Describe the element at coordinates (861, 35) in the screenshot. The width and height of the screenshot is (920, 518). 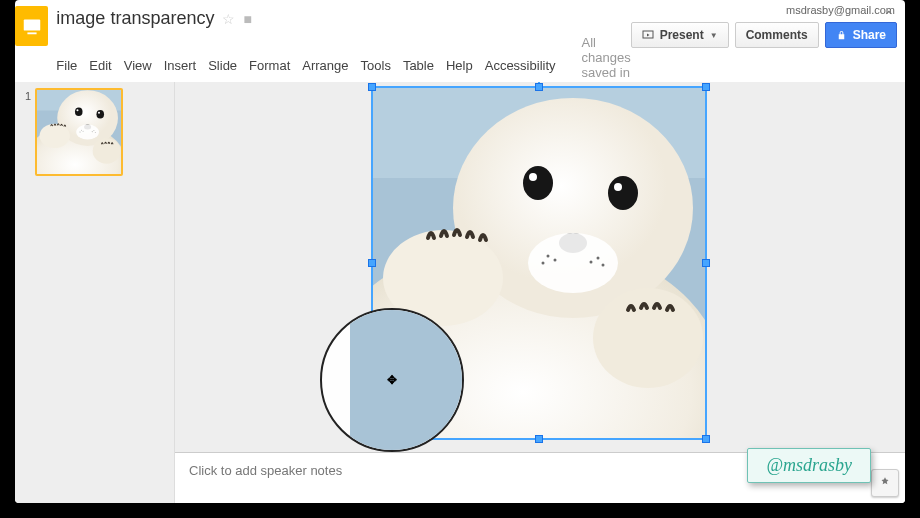
I see `share-button: Share` at that location.